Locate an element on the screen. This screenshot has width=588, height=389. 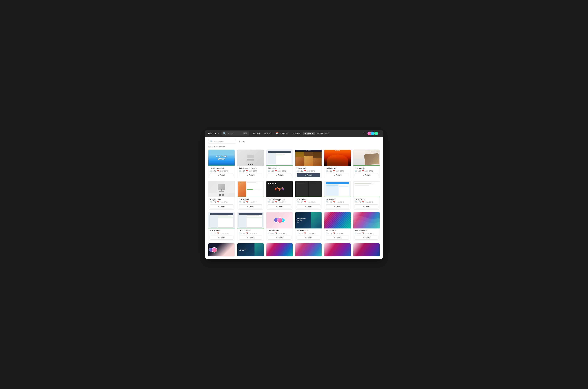
nav-item-dashboard: ⊟ Dashboard is located at coordinates (323, 133).